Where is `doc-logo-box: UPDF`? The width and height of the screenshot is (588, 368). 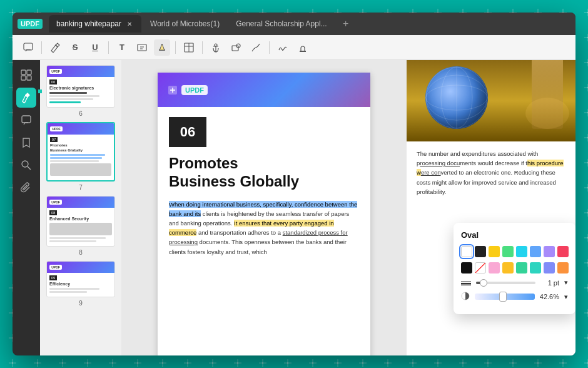
doc-logo-box: UPDF is located at coordinates (195, 90).